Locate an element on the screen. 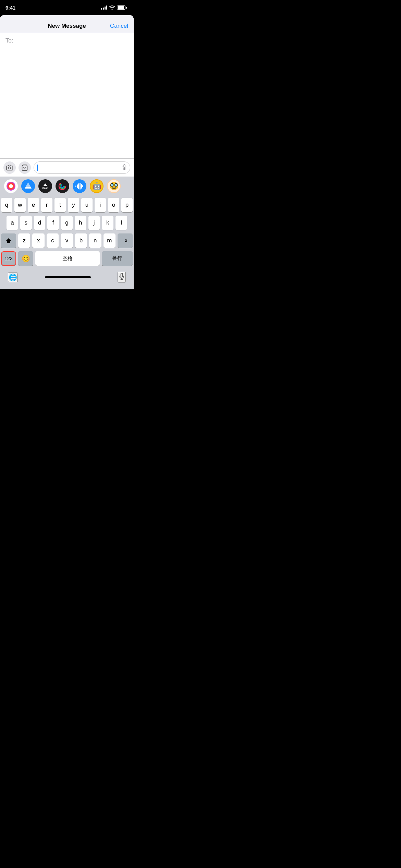 The width and height of the screenshot is (401, 868). camera-icon is located at coordinates (10, 168).